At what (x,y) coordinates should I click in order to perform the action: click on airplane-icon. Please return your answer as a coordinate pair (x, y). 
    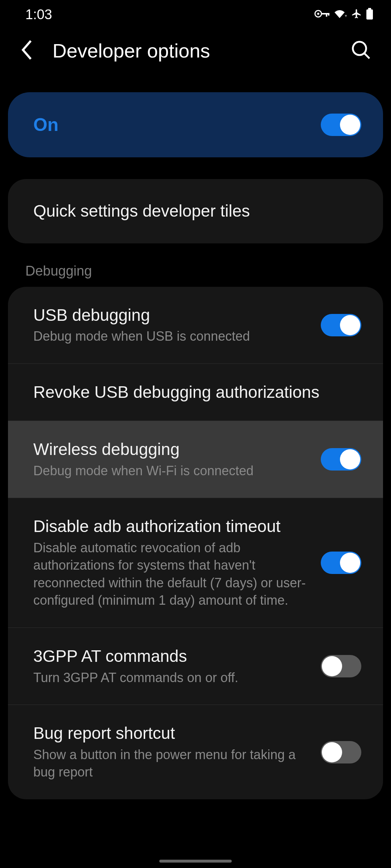
    Looking at the image, I should click on (357, 14).